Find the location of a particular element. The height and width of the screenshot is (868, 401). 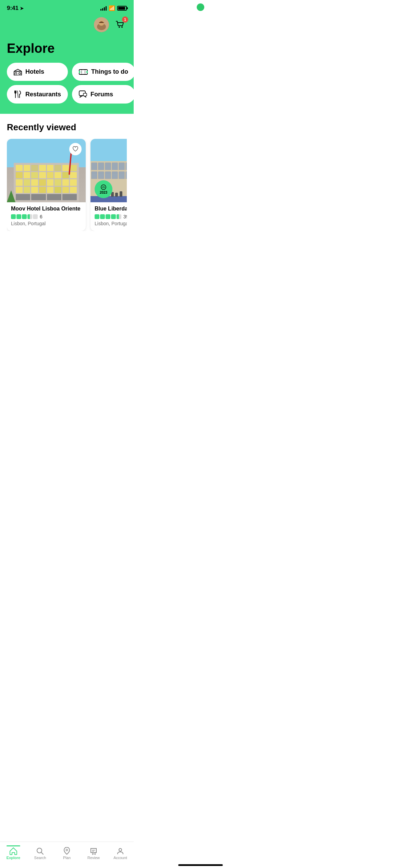

hotel-icon is located at coordinates (18, 72).